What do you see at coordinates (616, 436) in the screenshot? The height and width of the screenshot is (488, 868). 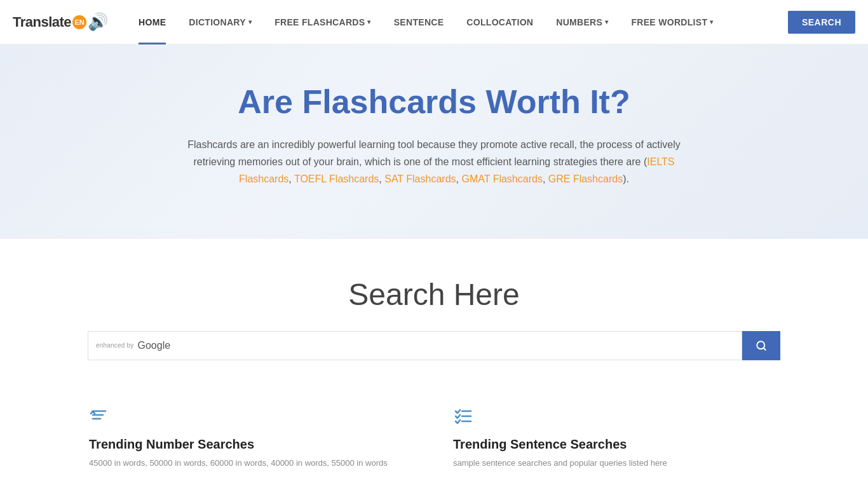 I see `trending-sentence-searches: Trending Sentence Searches sample senten…` at bounding box center [616, 436].